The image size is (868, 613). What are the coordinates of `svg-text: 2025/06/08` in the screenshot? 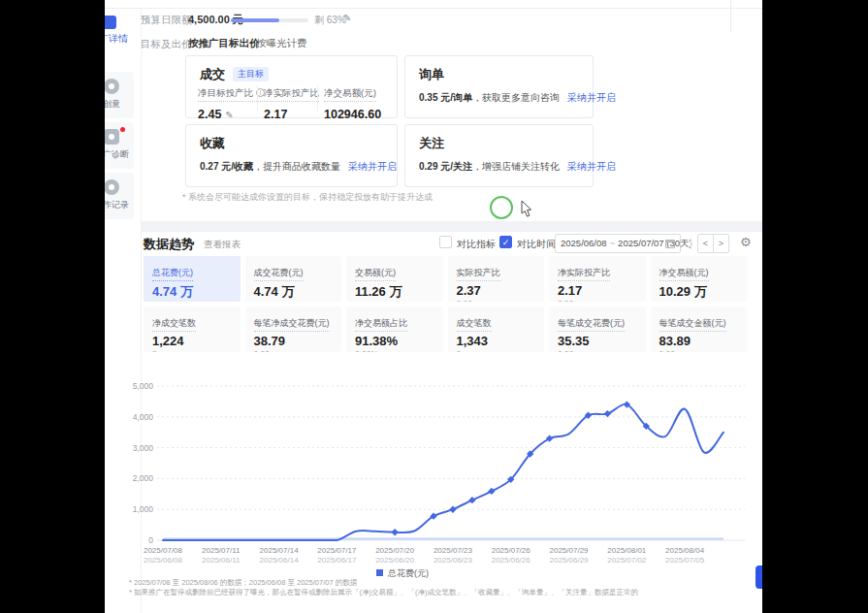 It's located at (163, 561).